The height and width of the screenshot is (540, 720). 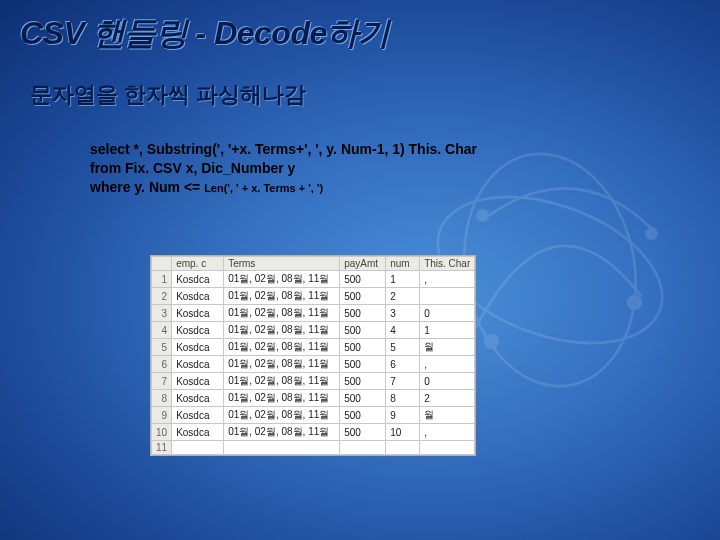 I want to click on col-rownum, so click(x=162, y=264).